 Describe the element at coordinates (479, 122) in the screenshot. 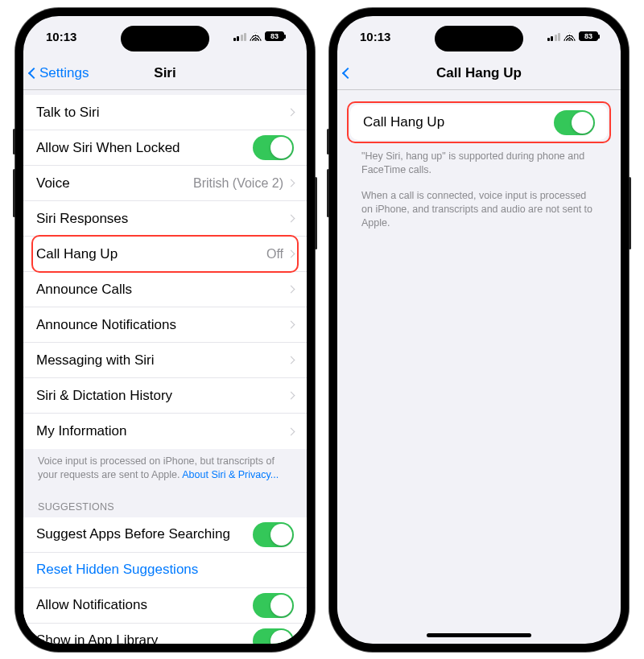

I see `call-hang-up-group: Call Hang Up` at that location.